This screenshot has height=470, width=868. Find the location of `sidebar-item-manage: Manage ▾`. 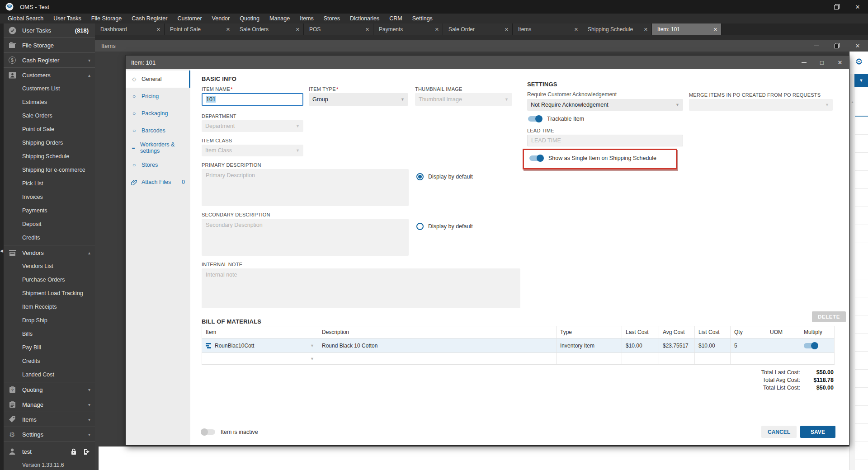

sidebar-item-manage: Manage ▾ is located at coordinates (49, 404).